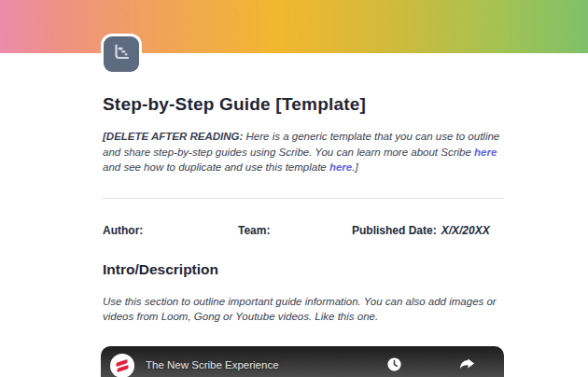 The image size is (588, 377). Describe the element at coordinates (394, 366) in the screenshot. I see `clock-icon` at that location.